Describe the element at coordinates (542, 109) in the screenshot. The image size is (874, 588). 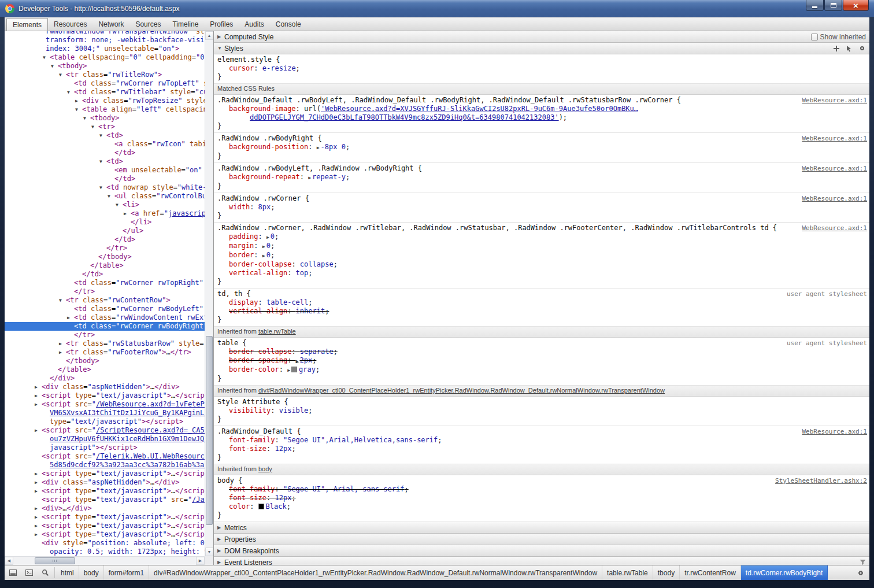
I see `css-property: background-image: url('WebResource.axd?d…` at that location.